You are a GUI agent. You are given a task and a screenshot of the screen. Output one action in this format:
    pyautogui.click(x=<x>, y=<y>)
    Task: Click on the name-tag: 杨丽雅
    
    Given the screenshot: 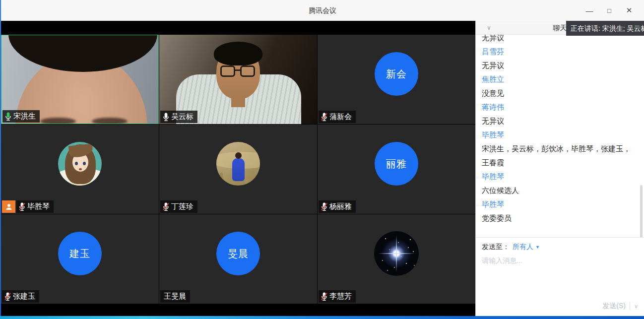 What is the action you would take?
    pyautogui.click(x=337, y=206)
    